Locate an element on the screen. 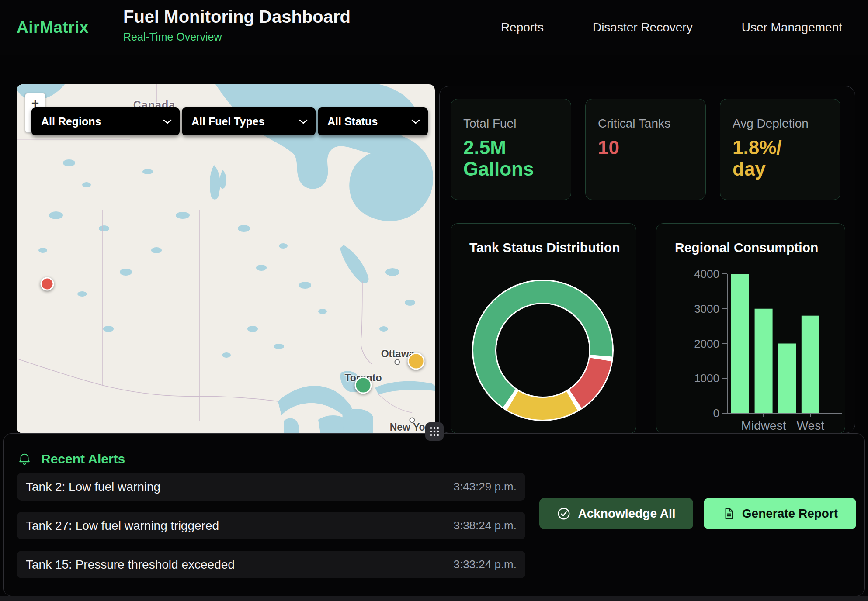 The height and width of the screenshot is (601, 868). alert-row: Tank 27: Low fuel warning triggered 3:38… is located at coordinates (271, 526).